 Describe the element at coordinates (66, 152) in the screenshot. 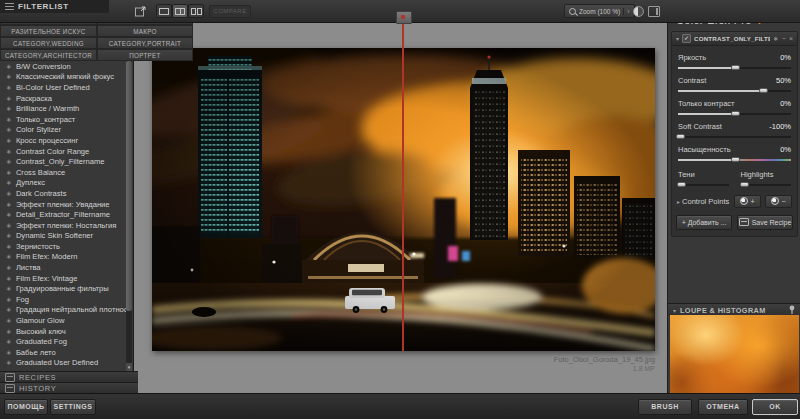

I see `filter-list-item: ∗ Contrast Color Range` at that location.